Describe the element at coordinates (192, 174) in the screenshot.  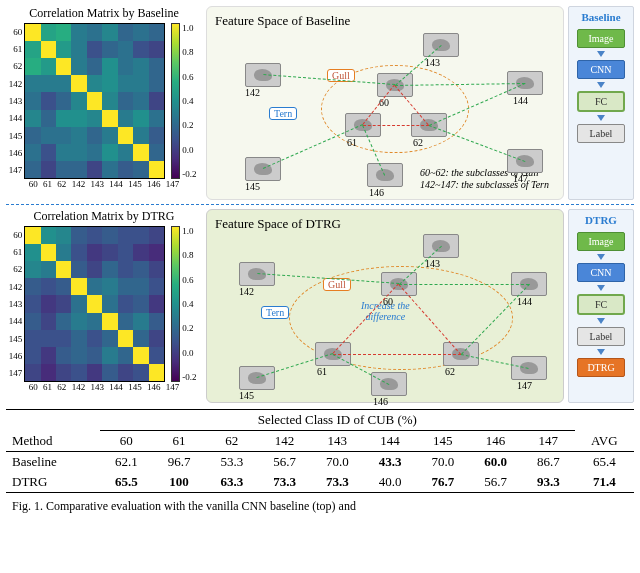
I see `colorbar-tick: -0.2` at that location.